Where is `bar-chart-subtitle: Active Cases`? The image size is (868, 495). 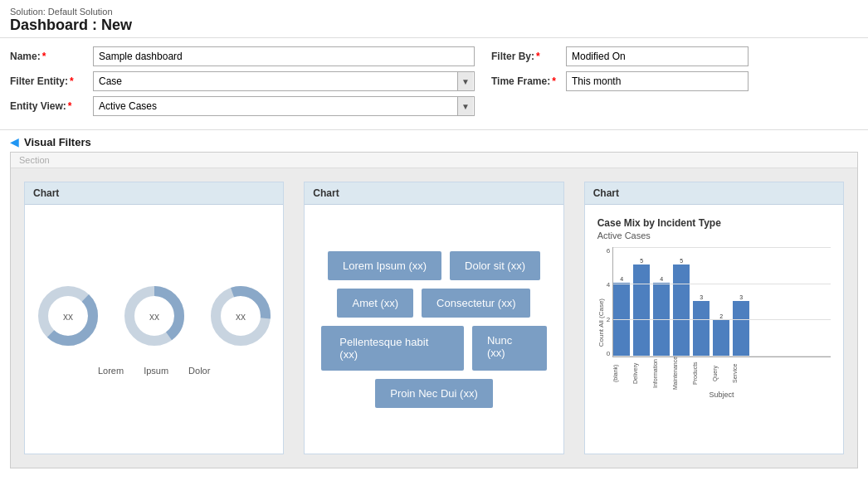 bar-chart-subtitle: Active Cases is located at coordinates (714, 235).